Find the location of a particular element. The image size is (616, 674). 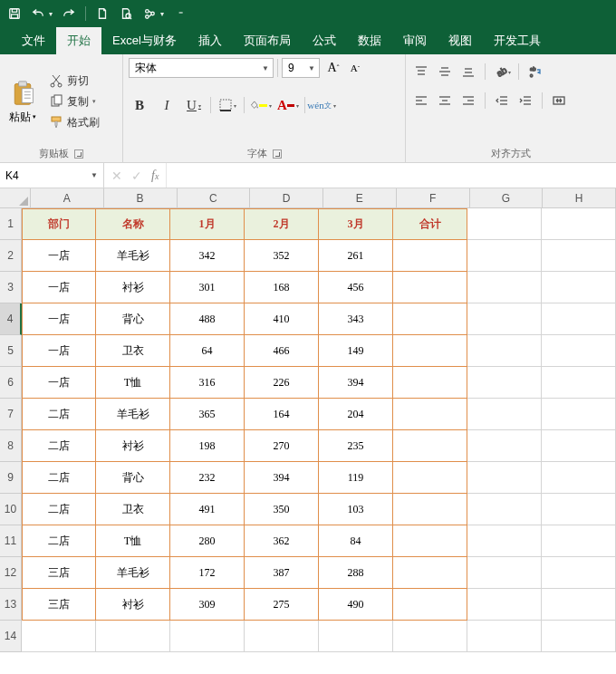

cell-F3 is located at coordinates (430, 288).